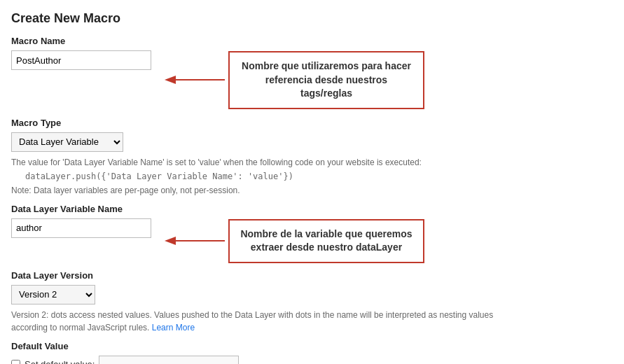 The width and height of the screenshot is (624, 364). Describe the element at coordinates (81, 228) in the screenshot. I see `data-layer-var-input` at that location.